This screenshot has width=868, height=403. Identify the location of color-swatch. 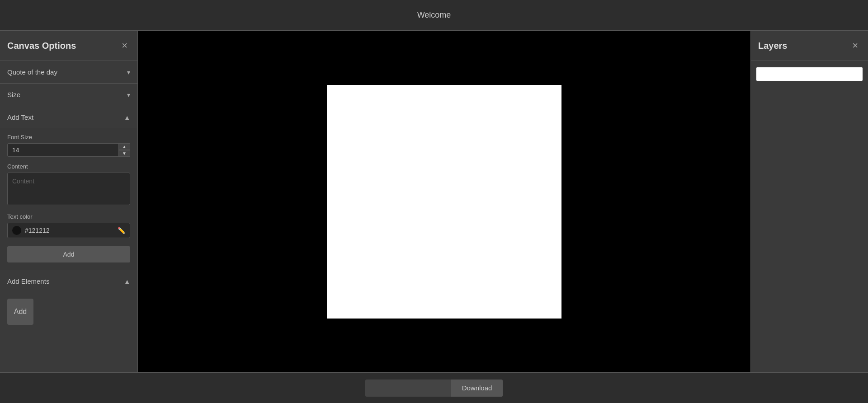
(17, 230).